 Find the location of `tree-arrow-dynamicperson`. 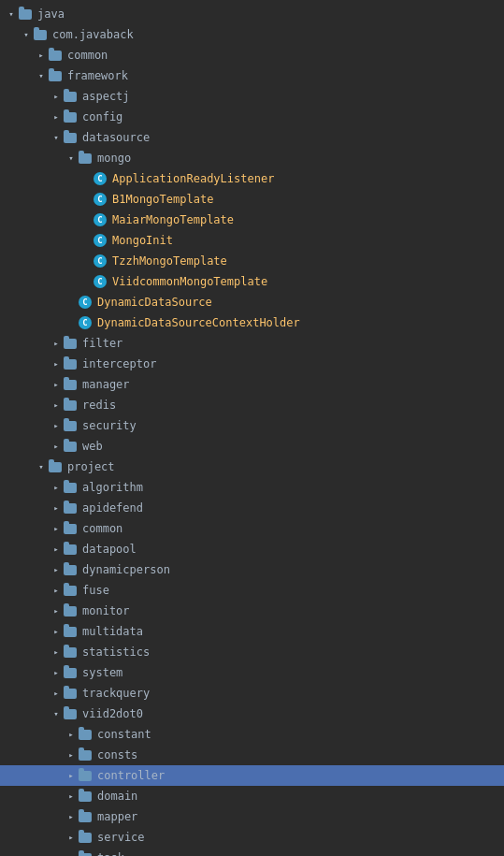

tree-arrow-dynamicperson is located at coordinates (56, 570).